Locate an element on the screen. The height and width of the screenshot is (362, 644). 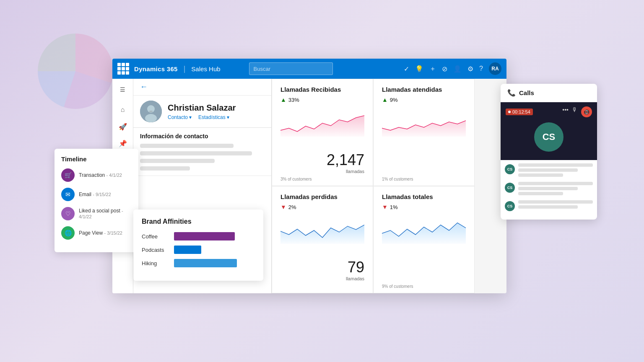
timeline-icon-0: 🛒 is located at coordinates (68, 175).